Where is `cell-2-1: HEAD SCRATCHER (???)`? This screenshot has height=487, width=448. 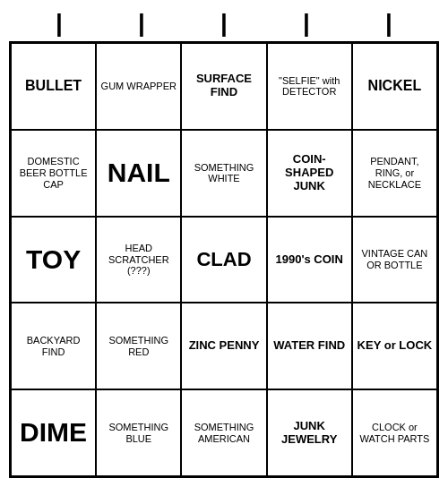
cell-2-1: HEAD SCRATCHER (???) is located at coordinates (138, 260).